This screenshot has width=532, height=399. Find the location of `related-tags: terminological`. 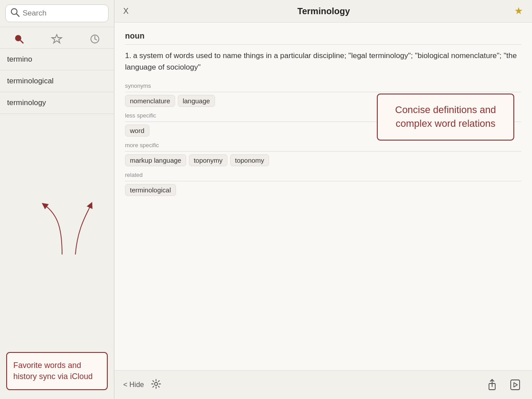

related-tags: terminological is located at coordinates (323, 190).